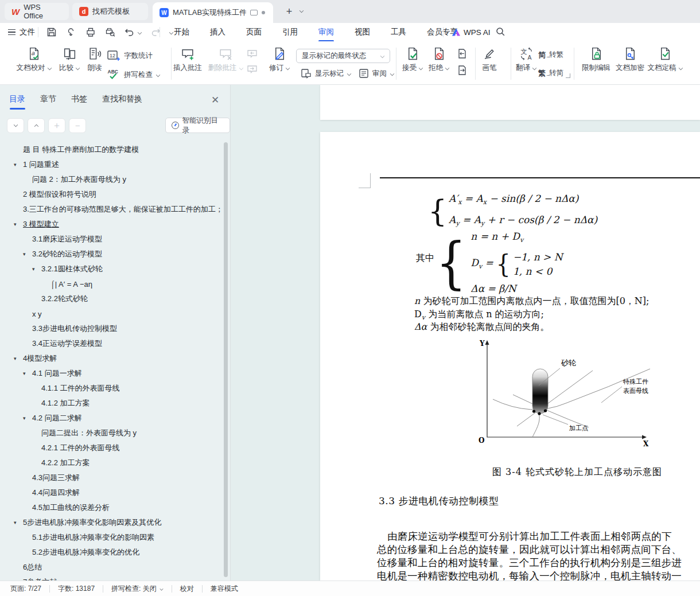 This screenshot has height=596, width=700. What do you see at coordinates (112, 567) in the screenshot?
I see `toc-item: 6总结` at bounding box center [112, 567].